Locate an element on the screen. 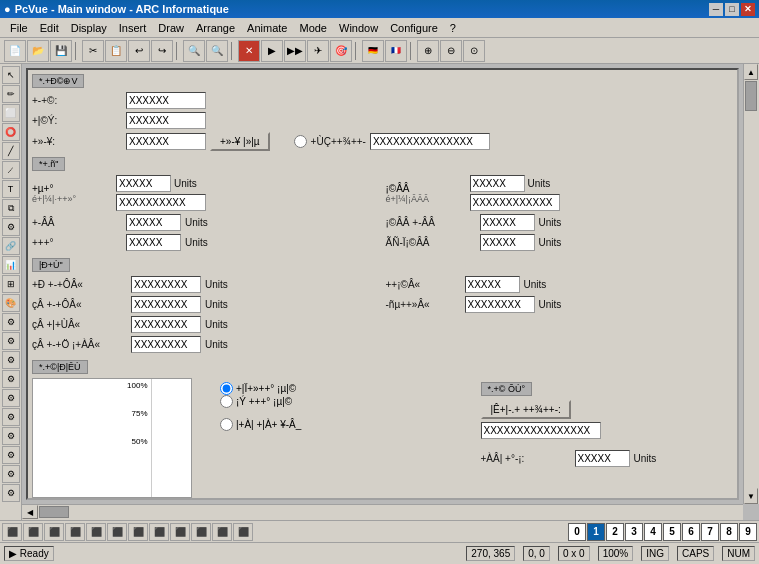 The height and width of the screenshot is (564, 759). menu-edit: Edit is located at coordinates (50, 28).